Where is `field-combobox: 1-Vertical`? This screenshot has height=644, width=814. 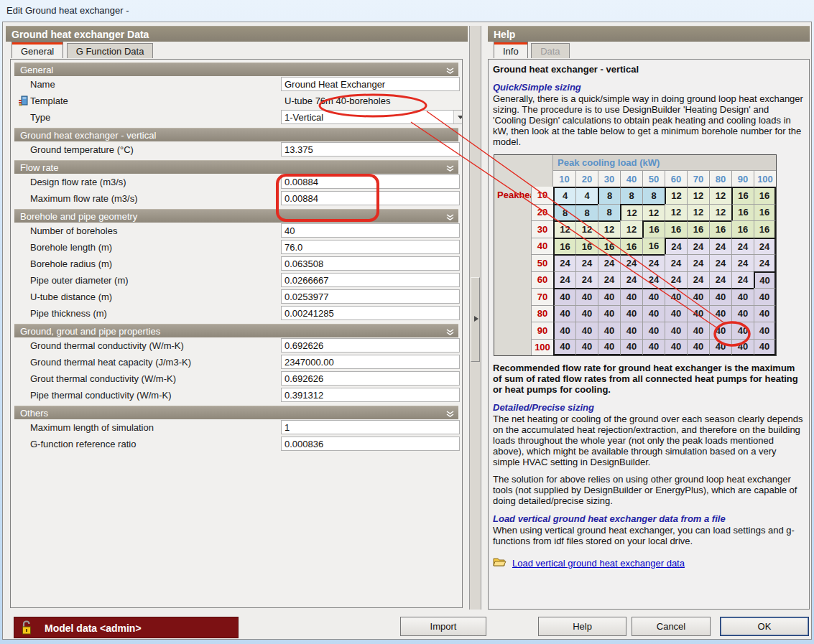
field-combobox: 1-Vertical is located at coordinates (372, 117).